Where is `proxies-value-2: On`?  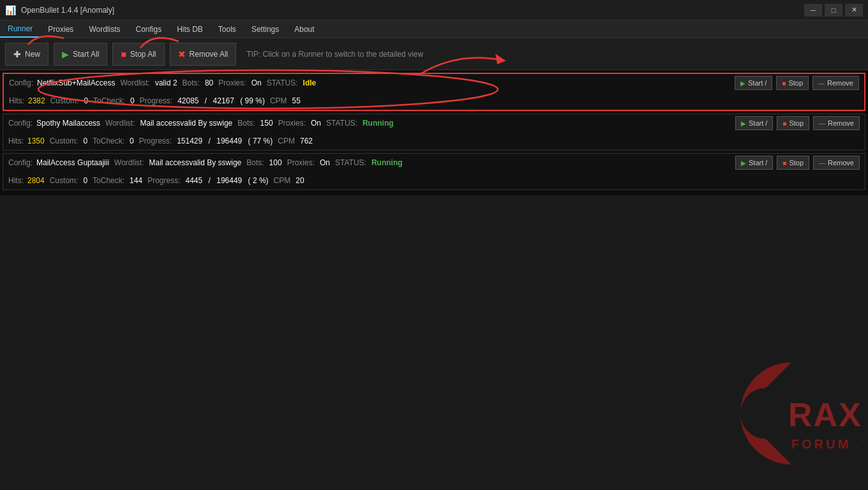
proxies-value-2: On is located at coordinates (316, 123).